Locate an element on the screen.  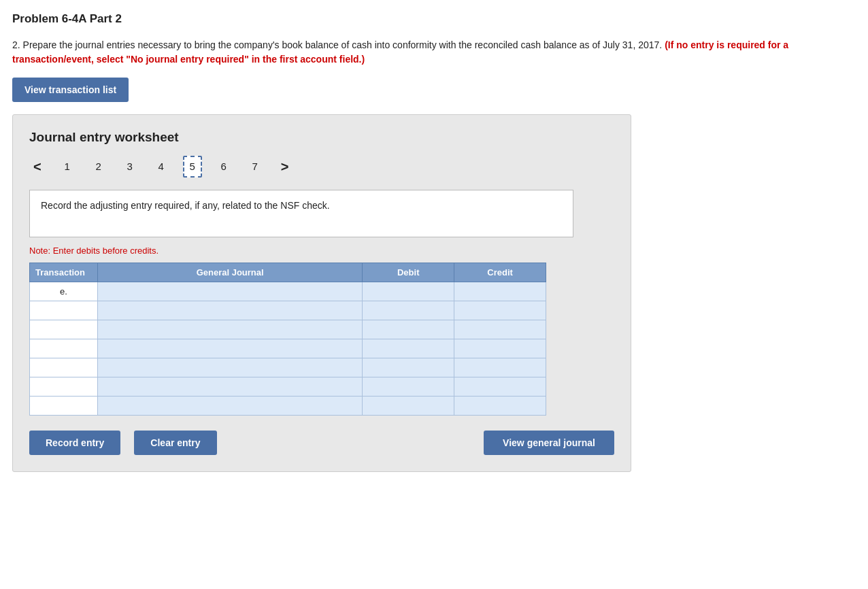
button-row: Record entry Clear entry View general jo… is located at coordinates (322, 443).